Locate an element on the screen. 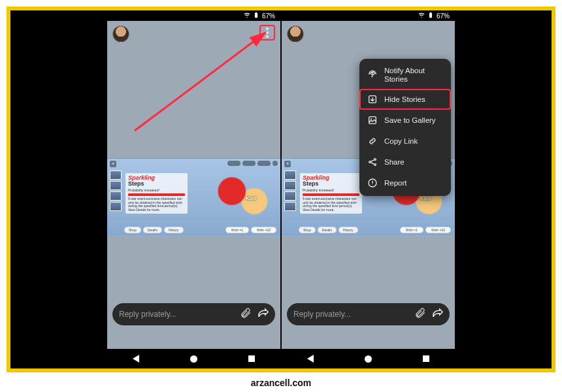  menu-copy-link: Copy Link is located at coordinates (405, 141).